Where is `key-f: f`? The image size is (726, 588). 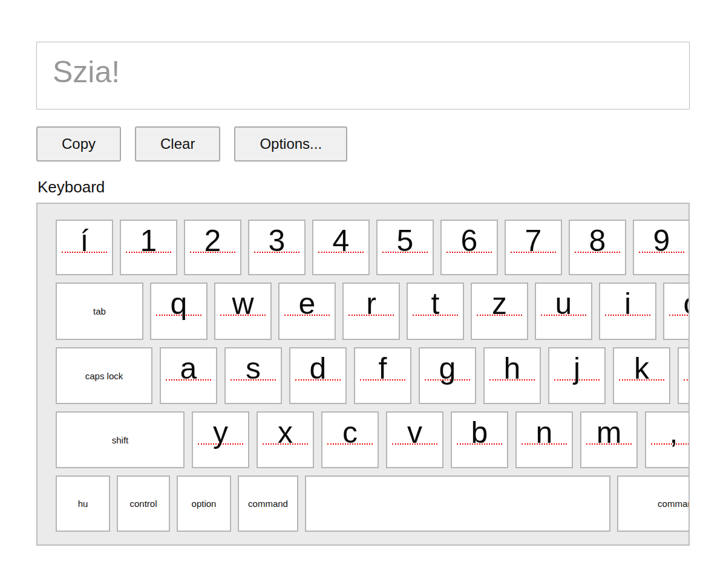
key-f: f is located at coordinates (382, 376).